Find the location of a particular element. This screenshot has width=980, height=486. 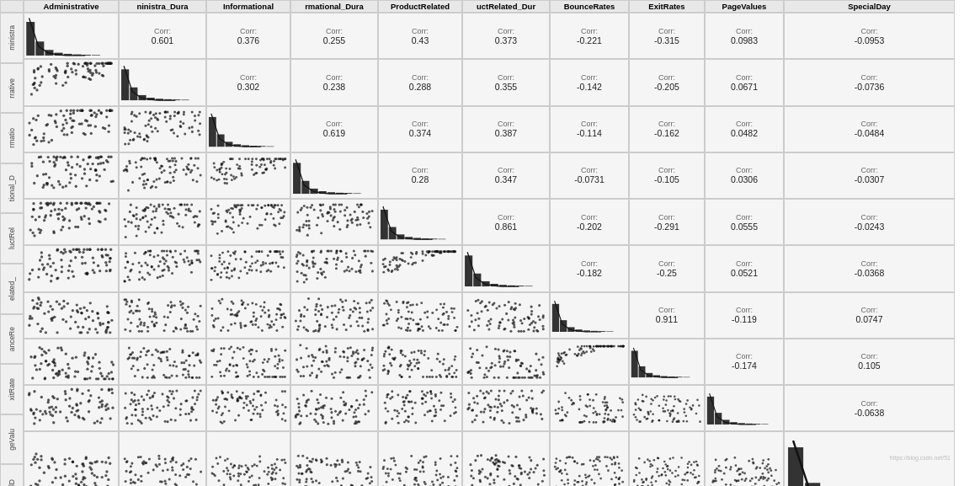

matrix-cell-4-6: Corr:-0.202 is located at coordinates (589, 222).